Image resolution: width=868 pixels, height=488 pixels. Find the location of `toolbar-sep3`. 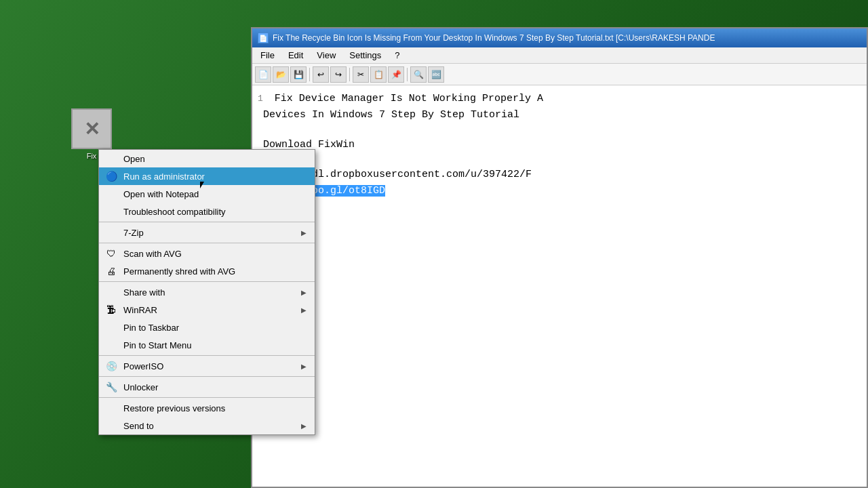

toolbar-sep3 is located at coordinates (407, 75).